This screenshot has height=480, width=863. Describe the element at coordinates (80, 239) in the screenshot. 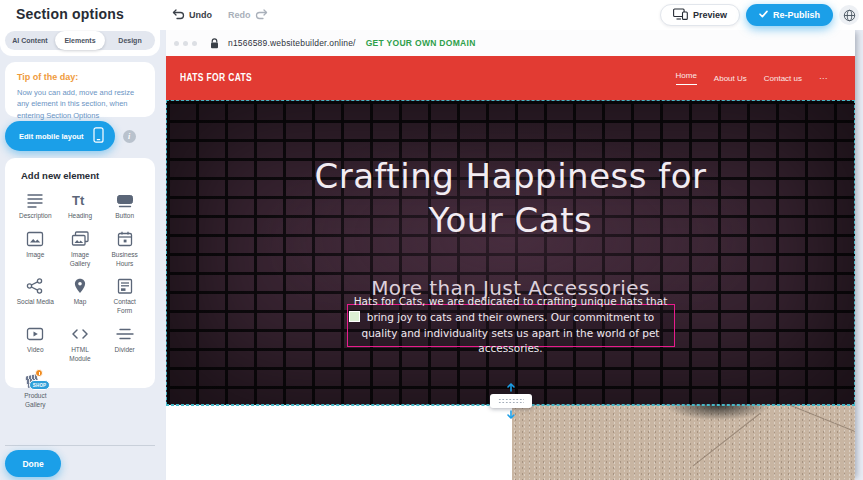

I see `image-gallery-icon` at that location.